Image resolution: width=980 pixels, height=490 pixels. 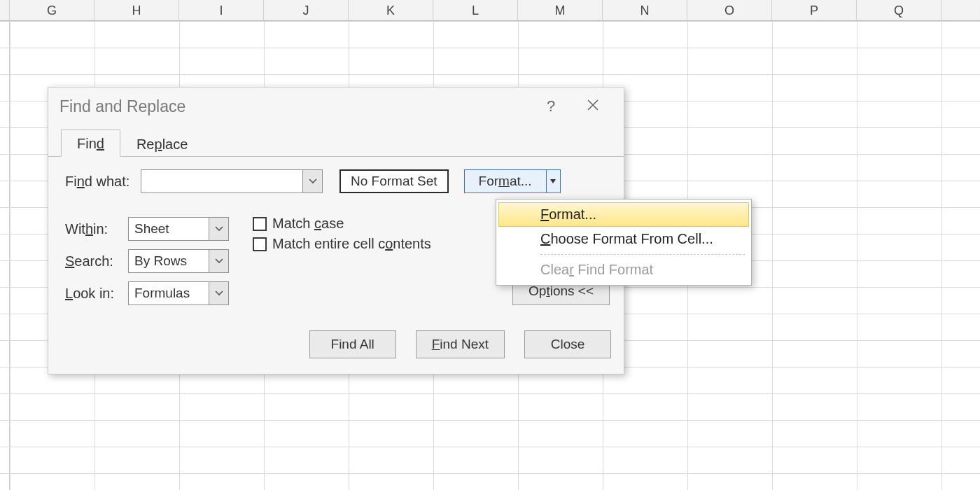 I want to click on within-select: Sheet, so click(x=178, y=229).